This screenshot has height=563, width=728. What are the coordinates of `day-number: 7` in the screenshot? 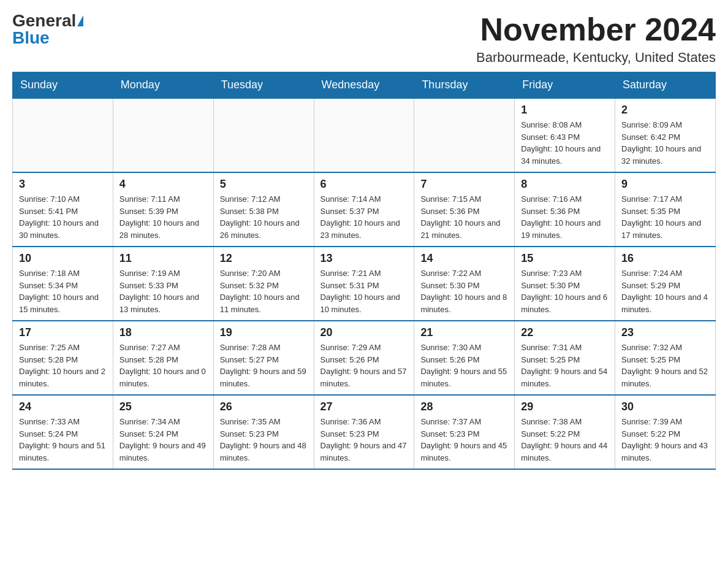 It's located at (464, 184).